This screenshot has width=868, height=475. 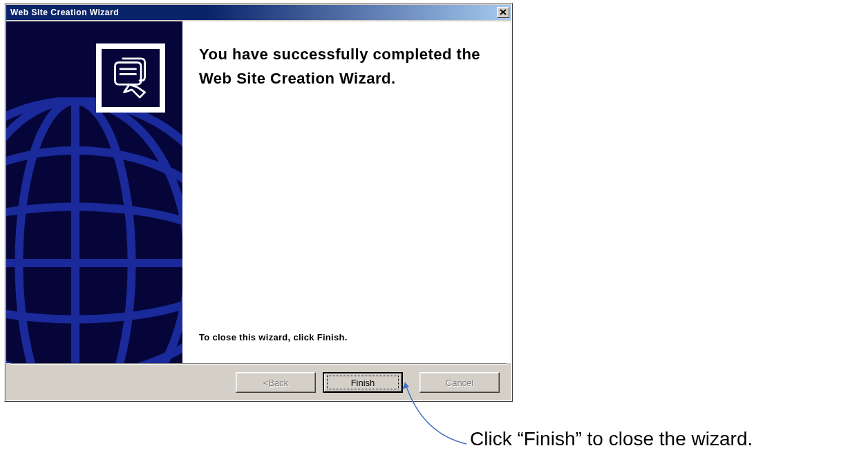 I want to click on back-button: < Back, so click(x=276, y=382).